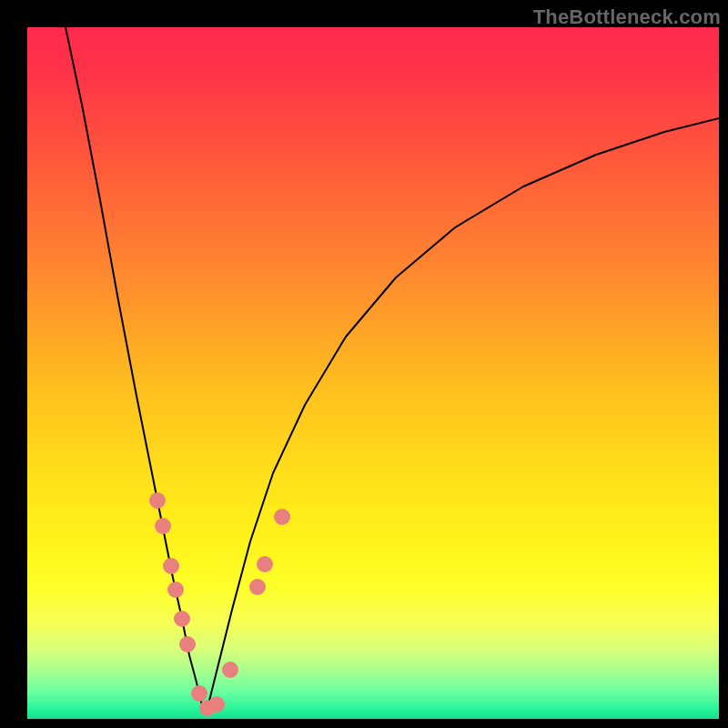  I want to click on credit-label: TheBottleneck.com, so click(627, 17).